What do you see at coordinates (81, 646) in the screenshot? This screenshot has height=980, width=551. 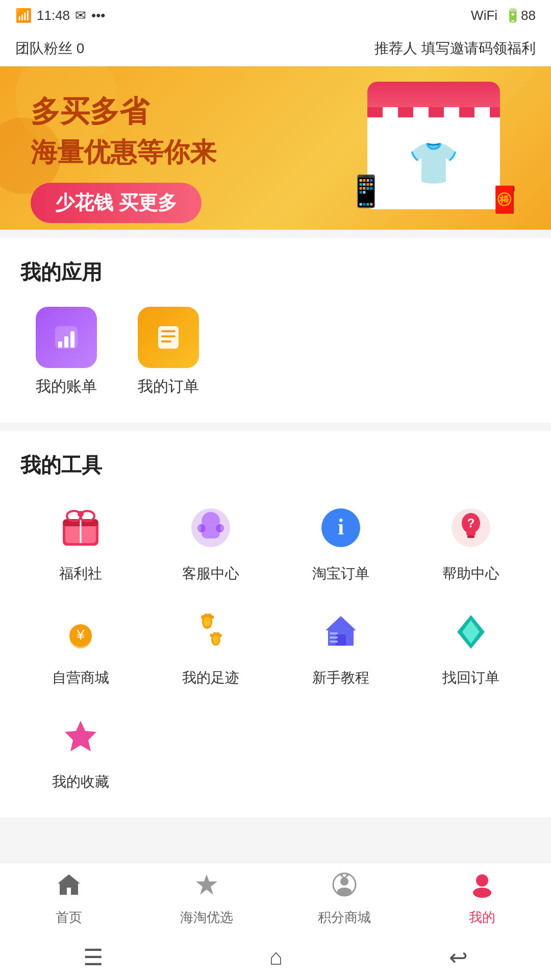 I see `tool-item-shop: ¥ 自营商城` at bounding box center [81, 646].